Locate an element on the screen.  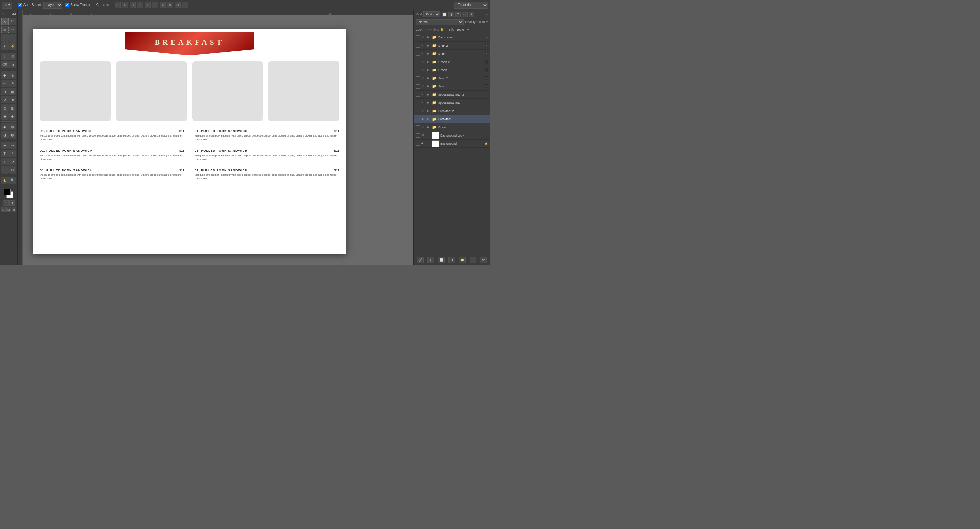
filter-pixel-btn: ⬜ is located at coordinates (444, 14).